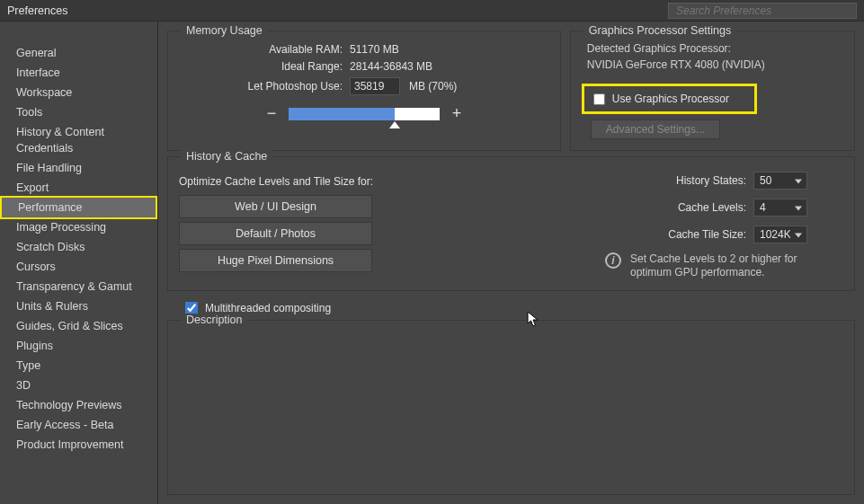 The height and width of the screenshot is (504, 864). Describe the element at coordinates (214, 320) in the screenshot. I see `description-title: Description` at that location.